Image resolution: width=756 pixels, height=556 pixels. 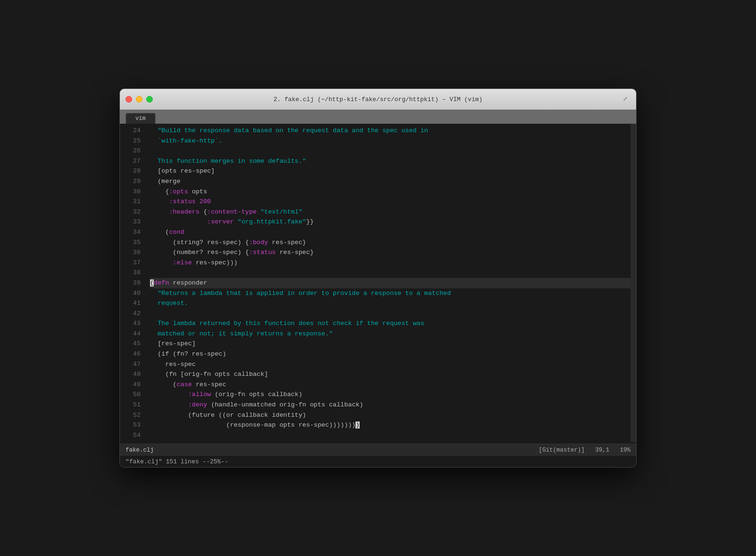 What do you see at coordinates (133, 294) in the screenshot?
I see `line-num-40: 40` at bounding box center [133, 294].